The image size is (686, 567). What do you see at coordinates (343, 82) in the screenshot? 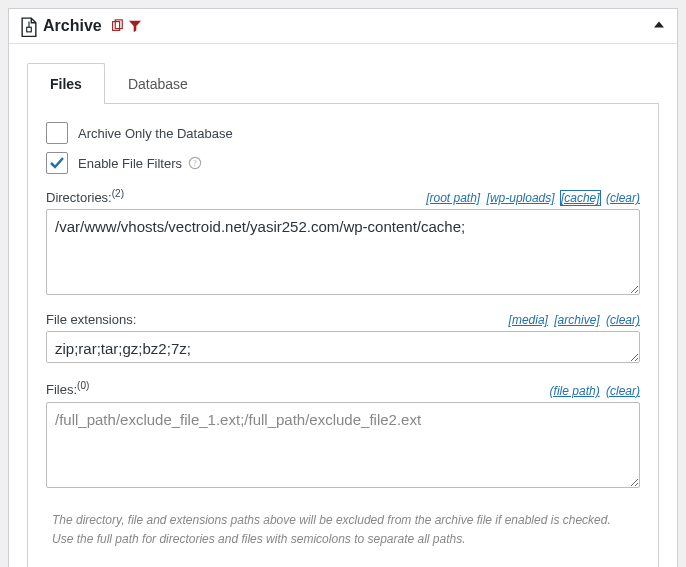
I see `tabs: Files Database` at bounding box center [343, 82].